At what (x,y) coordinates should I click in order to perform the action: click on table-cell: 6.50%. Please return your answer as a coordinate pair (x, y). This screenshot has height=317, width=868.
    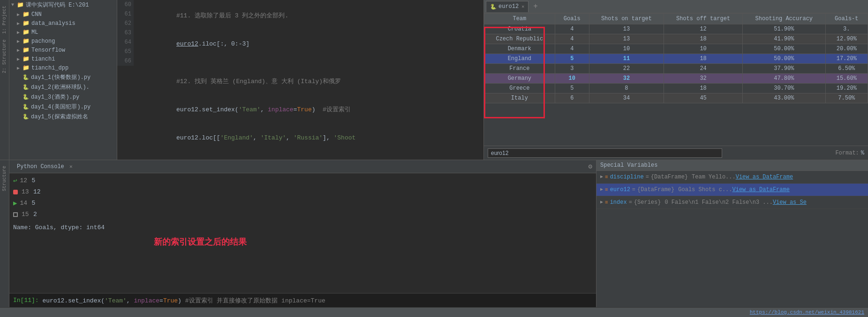
    Looking at the image, I should click on (846, 69).